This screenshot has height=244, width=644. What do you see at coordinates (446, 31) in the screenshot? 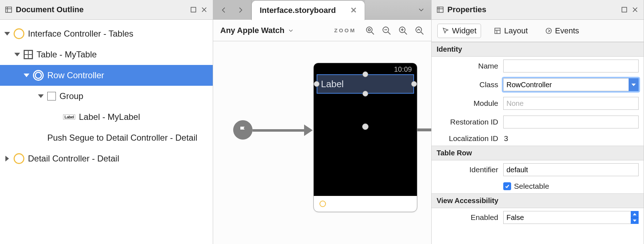
I see `cursor-icon` at bounding box center [446, 31].